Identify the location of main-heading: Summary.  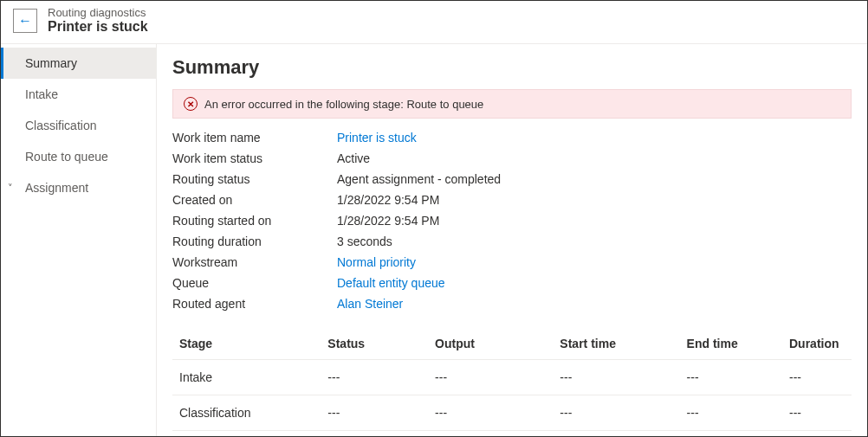
(512, 67).